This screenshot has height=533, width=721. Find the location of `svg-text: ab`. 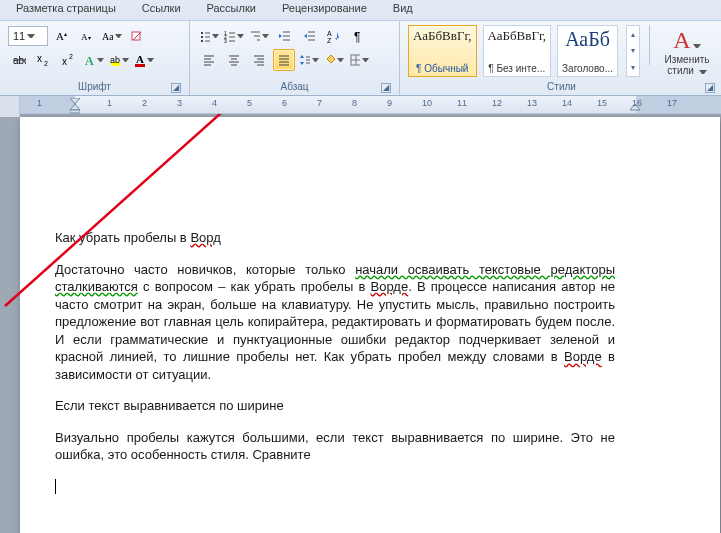

svg-text: ab is located at coordinates (115, 60).